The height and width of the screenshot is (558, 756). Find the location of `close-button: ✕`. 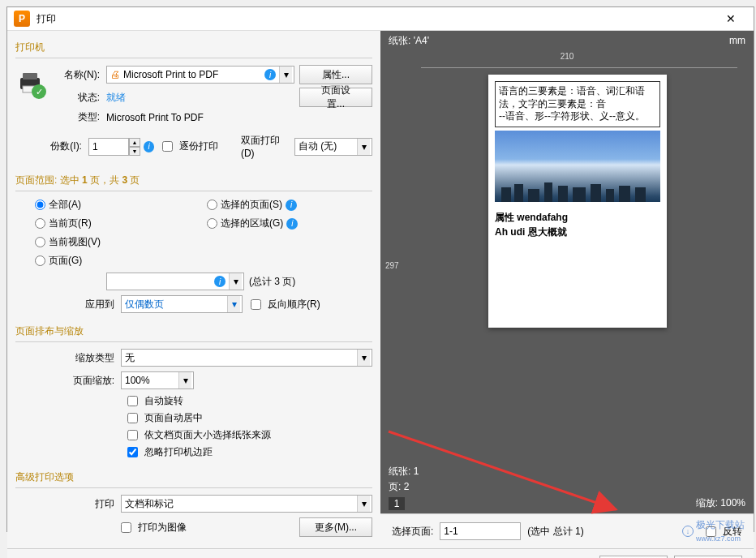

close-button: ✕ is located at coordinates (731, 19).